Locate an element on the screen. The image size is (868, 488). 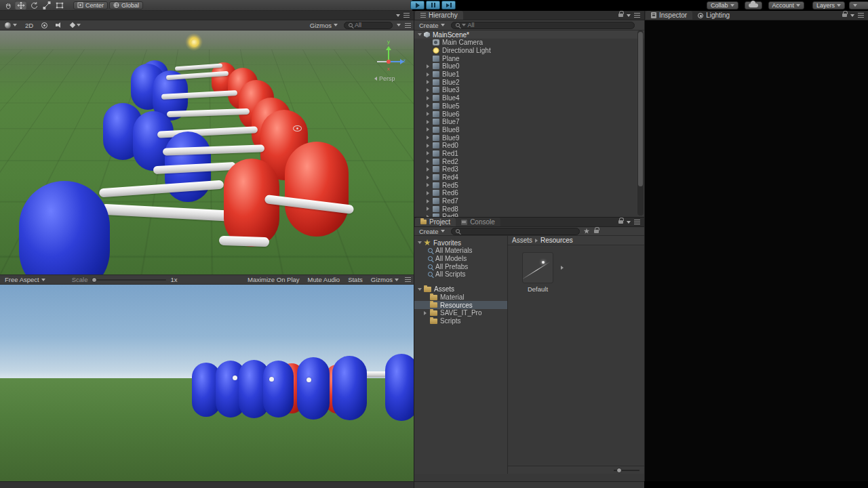
scale-tool-icon is located at coordinates (46, 5).